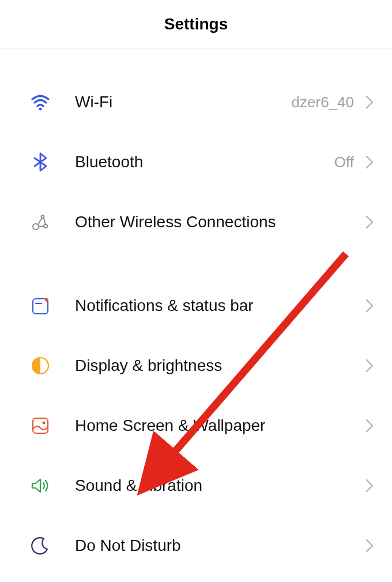 This screenshot has height=582, width=392. I want to click on header: Settings, so click(196, 24).